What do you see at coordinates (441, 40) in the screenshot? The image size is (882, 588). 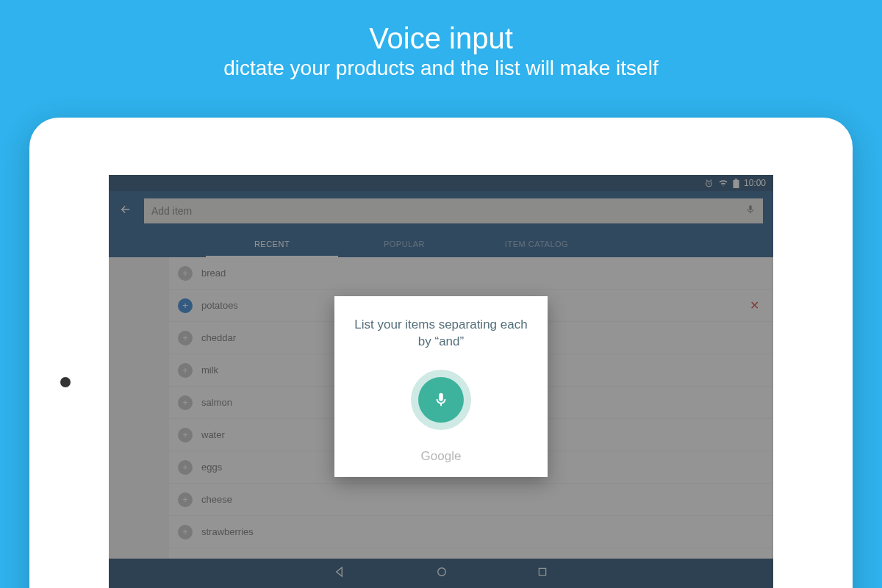 I see `promo-header: Voice input dictate your products and th…` at bounding box center [441, 40].